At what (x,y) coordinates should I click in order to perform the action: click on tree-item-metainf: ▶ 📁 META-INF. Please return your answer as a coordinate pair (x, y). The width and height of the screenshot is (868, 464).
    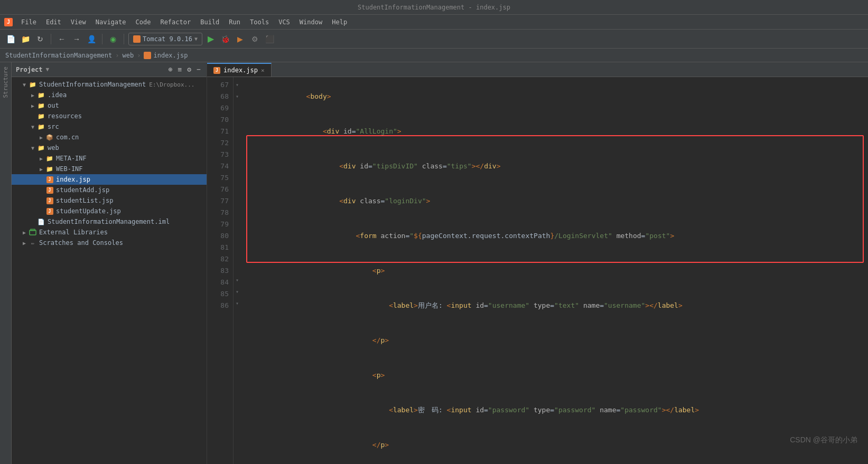
    Looking at the image, I should click on (109, 158).